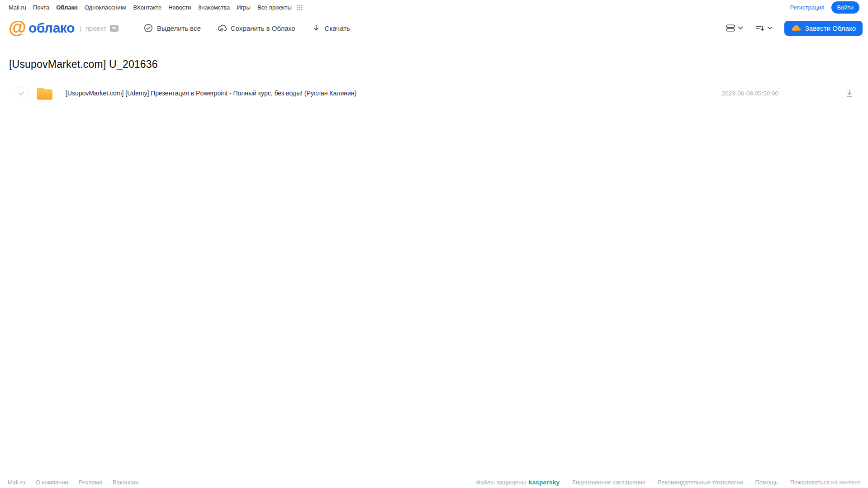  What do you see at coordinates (434, 81) in the screenshot?
I see `main-content: [UsupovMarket.com] U_201636 [UsupovMarke…` at bounding box center [434, 81].